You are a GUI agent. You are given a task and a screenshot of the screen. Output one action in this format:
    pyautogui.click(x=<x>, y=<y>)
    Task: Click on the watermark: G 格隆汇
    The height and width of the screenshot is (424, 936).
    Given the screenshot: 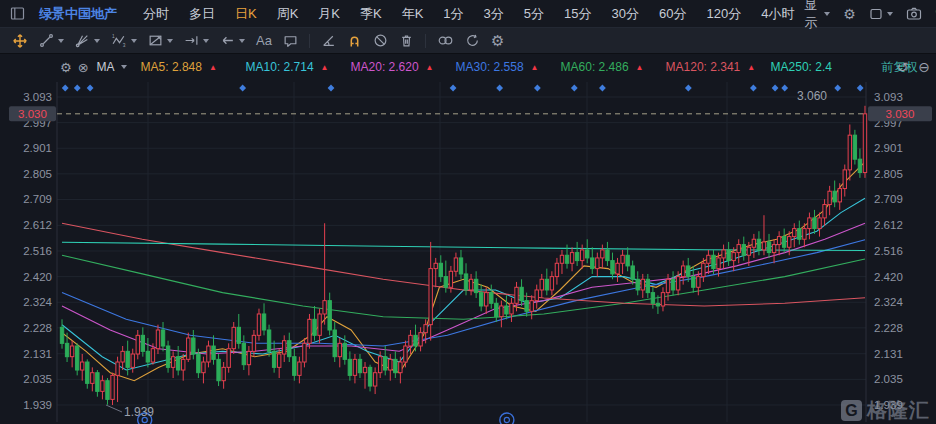 What is the action you would take?
    pyautogui.click(x=886, y=410)
    